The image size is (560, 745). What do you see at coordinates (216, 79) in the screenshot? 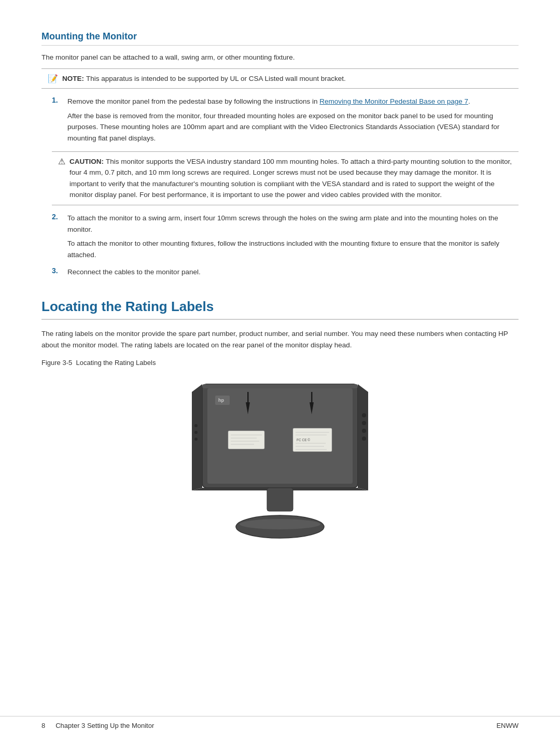
I see `note-text: This apparatus is intended to be support…` at bounding box center [216, 79].